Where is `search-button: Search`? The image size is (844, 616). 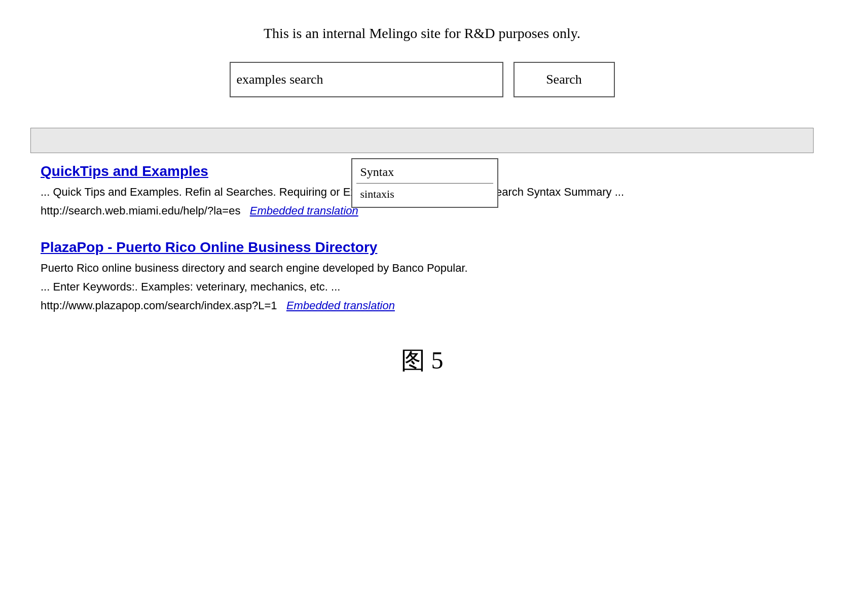
search-button: Search is located at coordinates (564, 80).